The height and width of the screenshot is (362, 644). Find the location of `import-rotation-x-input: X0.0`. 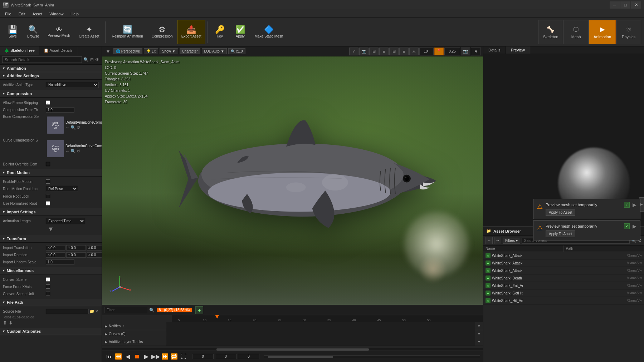

import-rotation-x-input: X0.0 is located at coordinates (56, 255).